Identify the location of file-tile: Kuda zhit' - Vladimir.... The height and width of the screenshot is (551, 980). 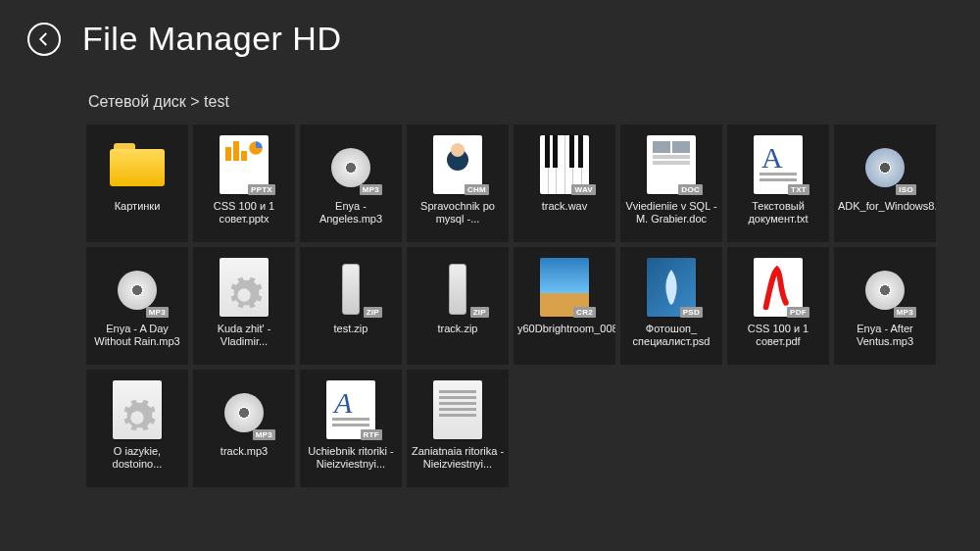
(244, 306).